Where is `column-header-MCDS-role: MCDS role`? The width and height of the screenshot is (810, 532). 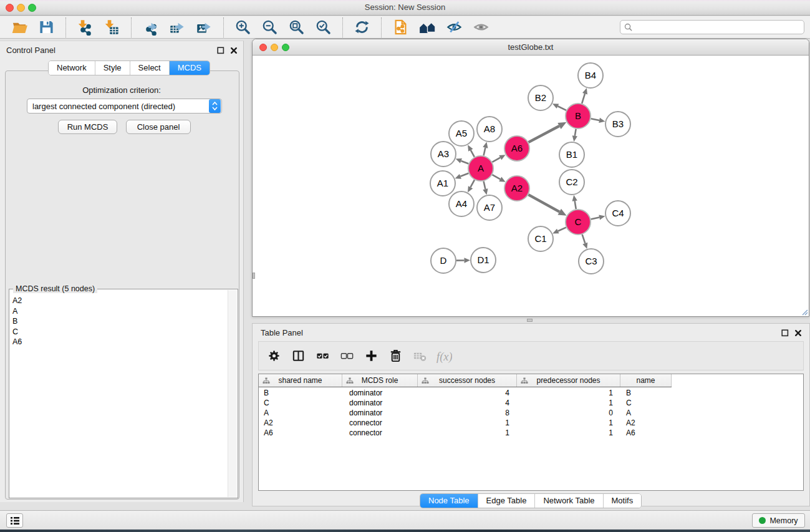 column-header-MCDS-role: MCDS role is located at coordinates (380, 380).